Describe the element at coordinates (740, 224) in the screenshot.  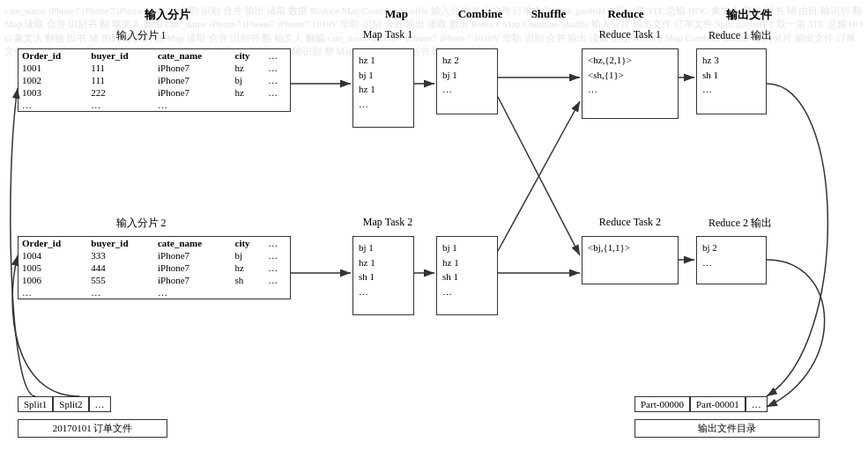
I see `output2-label: Reduce 2 输出` at that location.